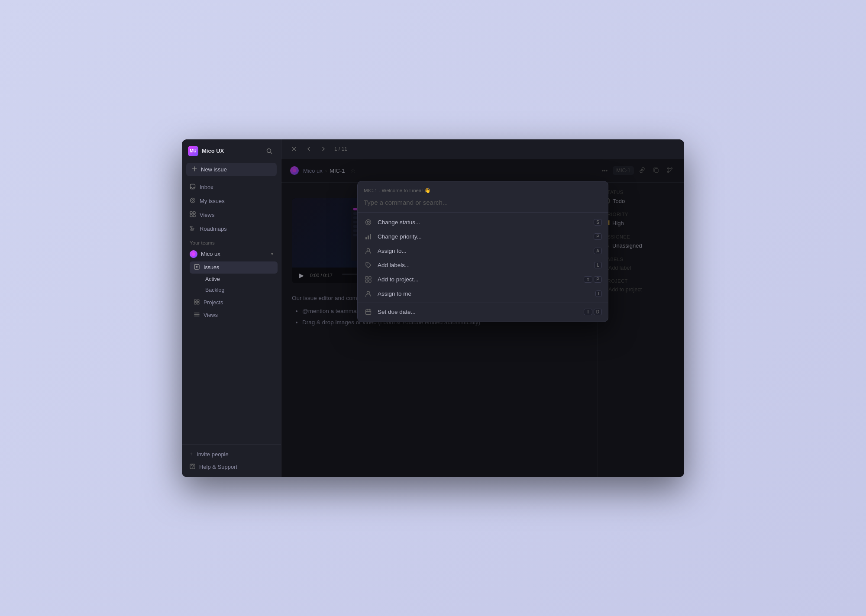  What do you see at coordinates (483, 190) in the screenshot?
I see `palette-context: MIC-1 - Welcome to Linear 👋` at bounding box center [483, 190].